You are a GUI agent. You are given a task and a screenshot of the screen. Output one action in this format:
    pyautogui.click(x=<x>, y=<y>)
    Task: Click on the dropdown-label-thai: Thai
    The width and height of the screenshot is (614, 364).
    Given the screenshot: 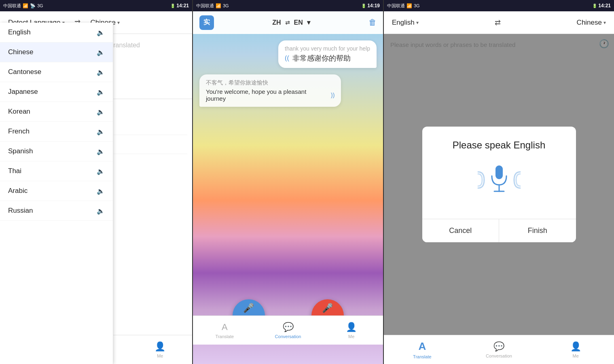 What is the action you would take?
    pyautogui.click(x=15, y=171)
    